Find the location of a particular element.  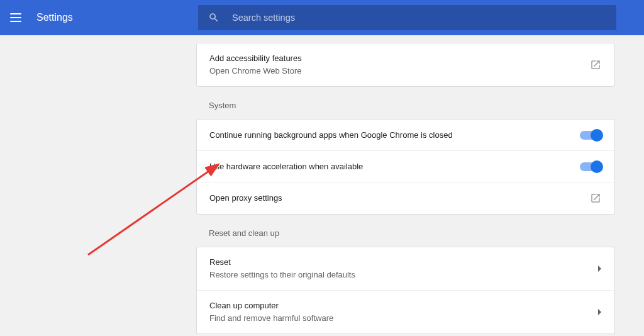

background-apps-row: Continue running background apps when Go… is located at coordinates (405, 135).